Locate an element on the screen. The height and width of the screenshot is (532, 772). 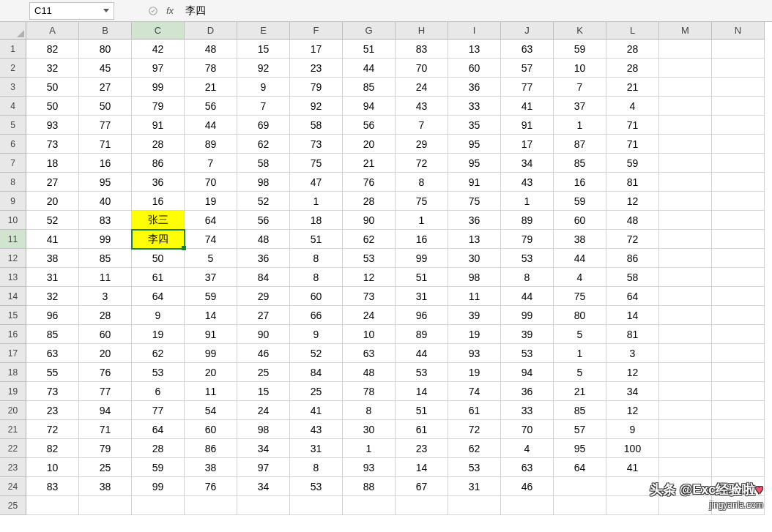
cell-C9: 16 is located at coordinates (158, 201).